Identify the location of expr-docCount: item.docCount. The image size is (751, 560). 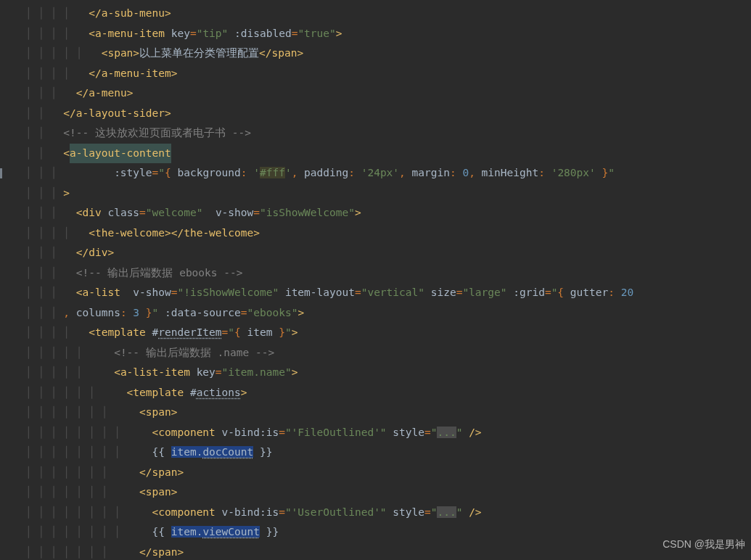
(213, 452).